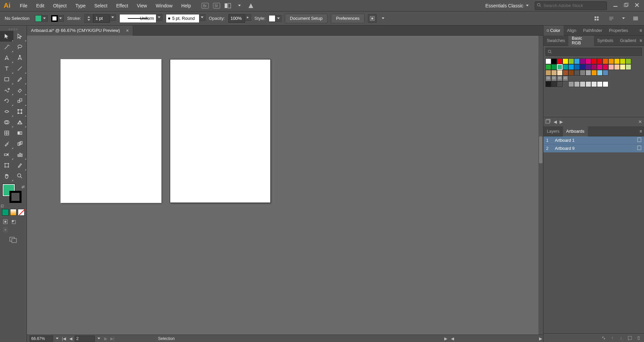  I want to click on pen-tool, so click(7, 58).